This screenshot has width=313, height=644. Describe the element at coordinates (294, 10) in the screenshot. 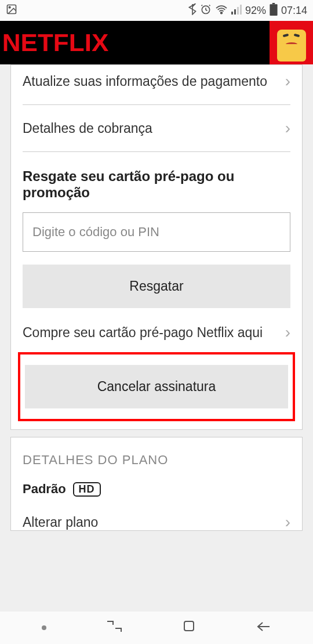

I see `clock-time: 07:14` at that location.